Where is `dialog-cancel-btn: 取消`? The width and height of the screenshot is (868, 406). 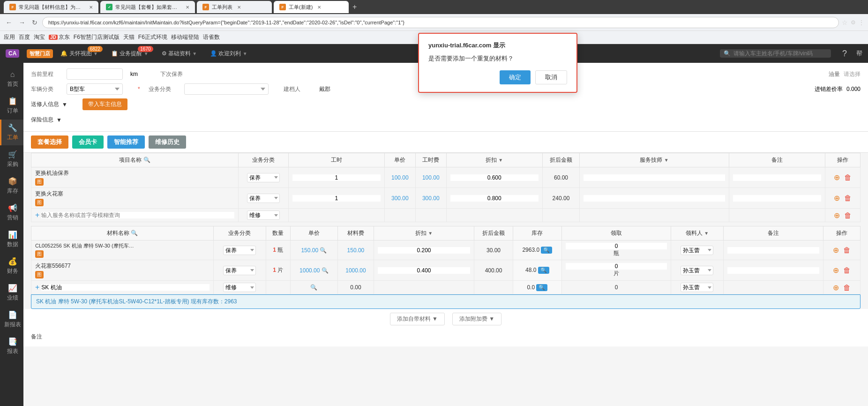 dialog-cancel-btn: 取消 is located at coordinates (551, 77).